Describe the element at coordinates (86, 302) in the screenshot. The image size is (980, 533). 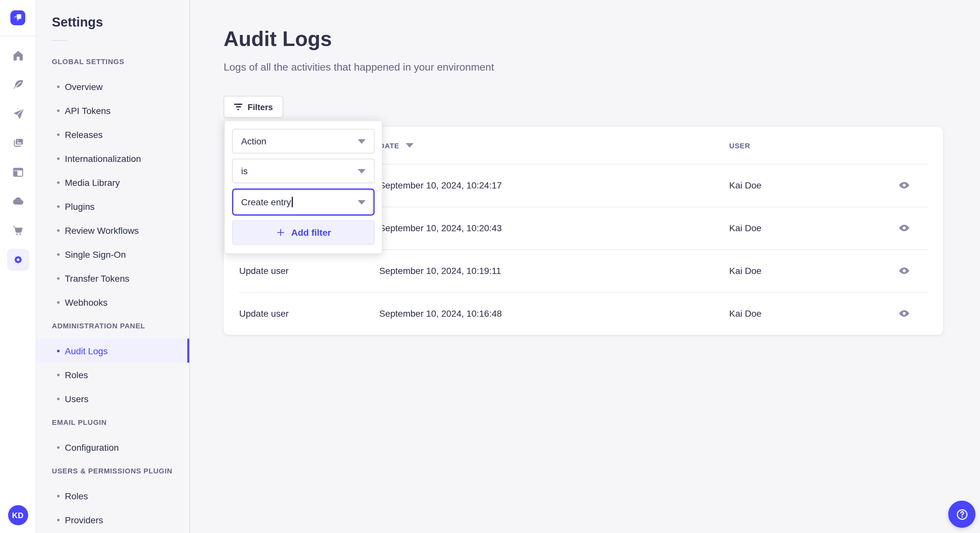
I see `sidebar-item-label: Webhooks` at that location.